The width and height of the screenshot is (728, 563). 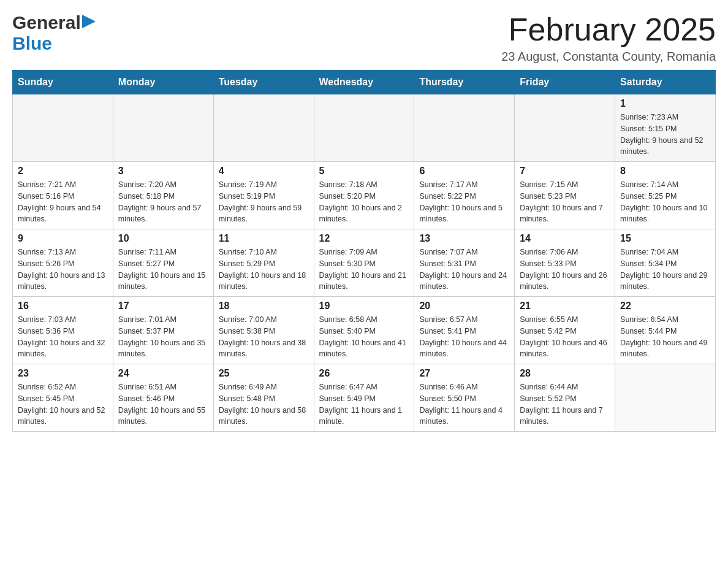 I want to click on calendar-day-cell: 28Sunrise: 6:44 AM Sunset: 5:52 PM Dayli…, so click(x=565, y=398).